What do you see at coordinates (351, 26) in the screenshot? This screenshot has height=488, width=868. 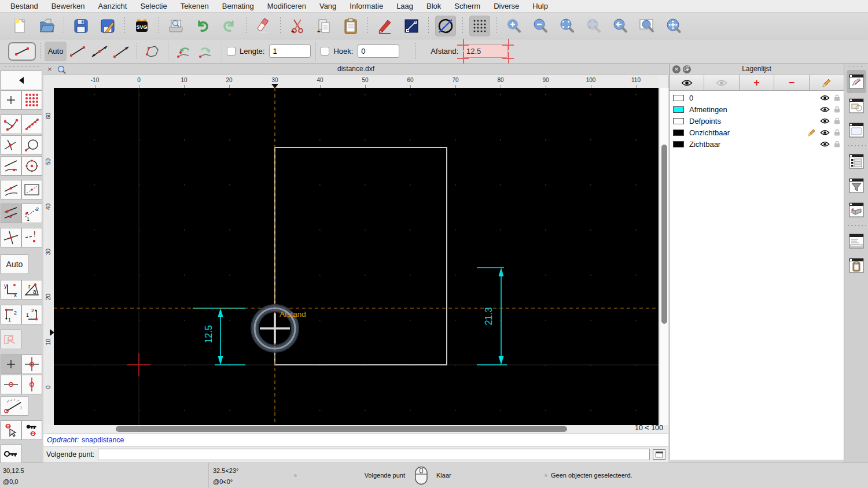 I see `paste-icon` at bounding box center [351, 26].